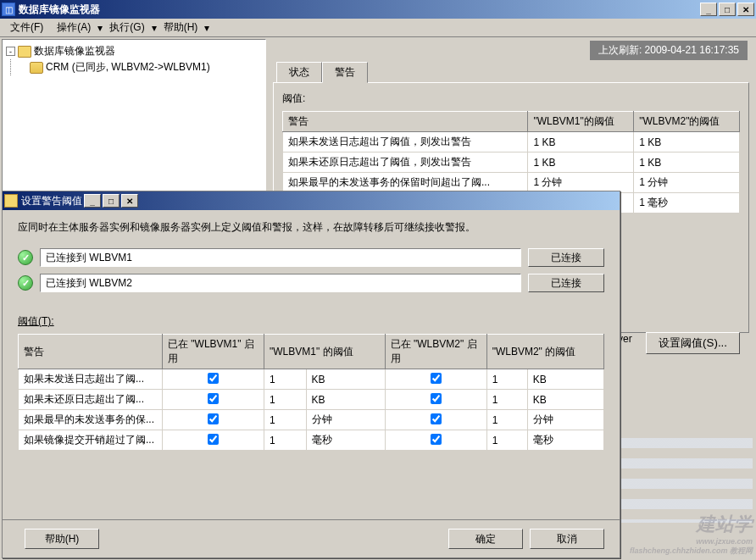 The image size is (756, 560). I want to click on tab-alert: 警告, so click(345, 73).